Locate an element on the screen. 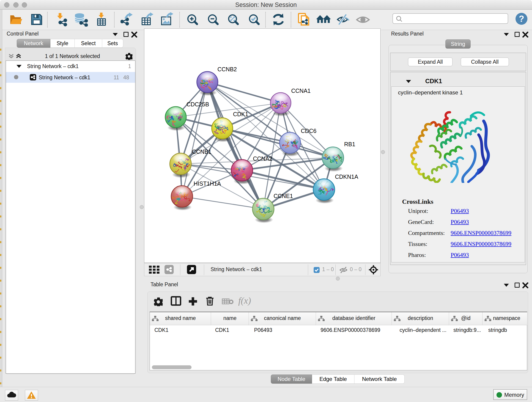  svg-text: CCNE1 is located at coordinates (283, 196).